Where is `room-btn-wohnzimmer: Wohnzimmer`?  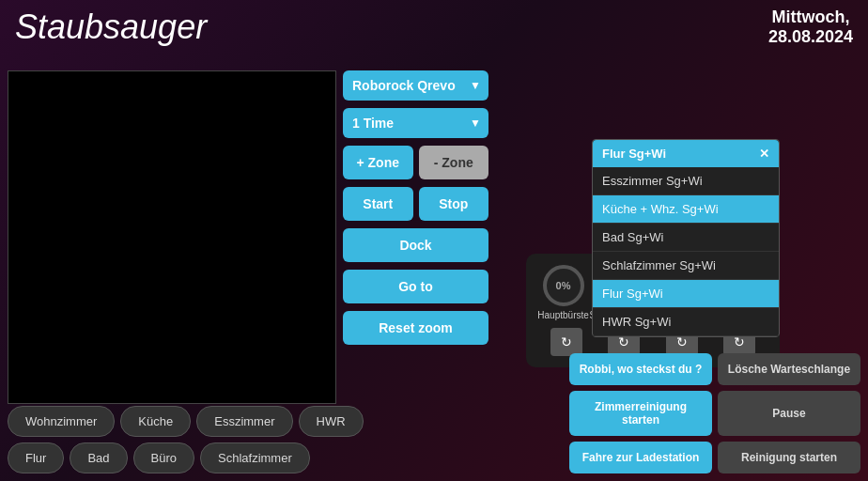 room-btn-wohnzimmer: Wohnzimmer is located at coordinates (61, 421).